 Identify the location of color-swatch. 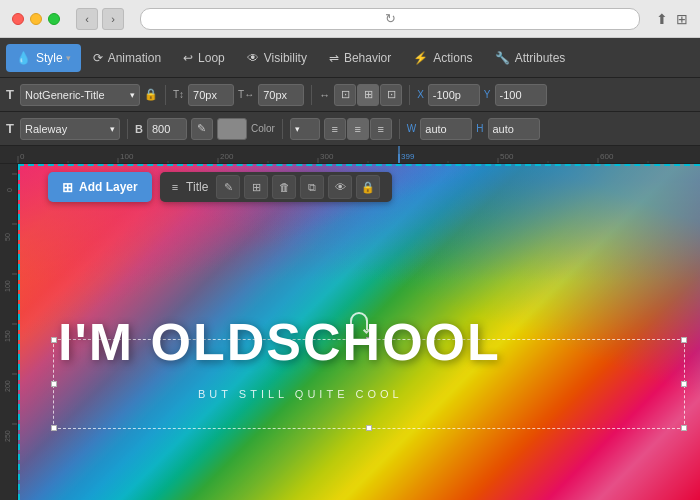
(232, 129).